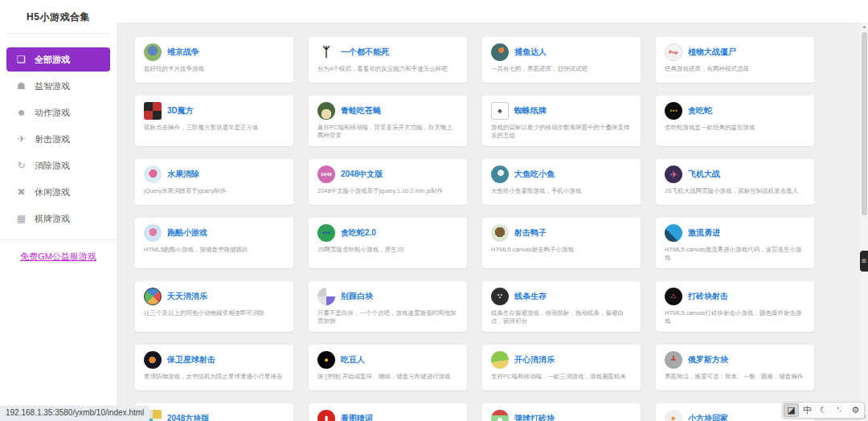  I want to click on game-card: ∵ 线条生存 线条生存躲避游戏，移动鼠标，拖动线条，躲避白点，获得积分, so click(561, 307).